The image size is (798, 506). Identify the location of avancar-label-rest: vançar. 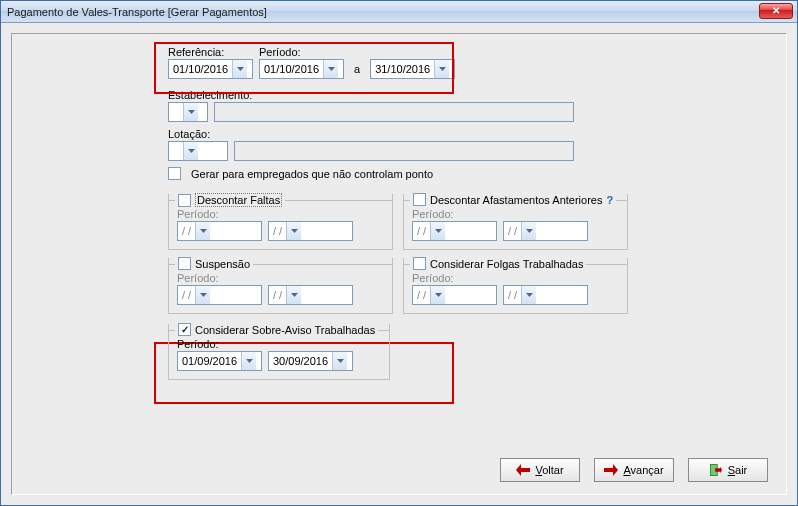
(648, 470).